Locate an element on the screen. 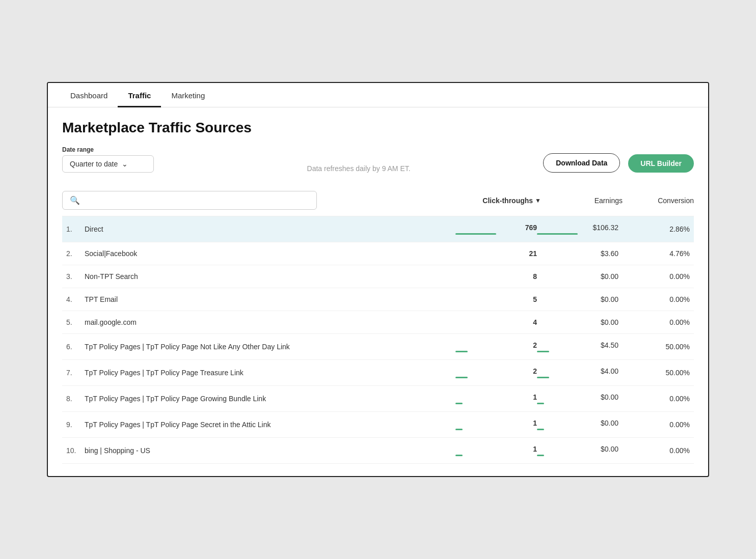  row-clickthroughs: 769 is located at coordinates (496, 229).